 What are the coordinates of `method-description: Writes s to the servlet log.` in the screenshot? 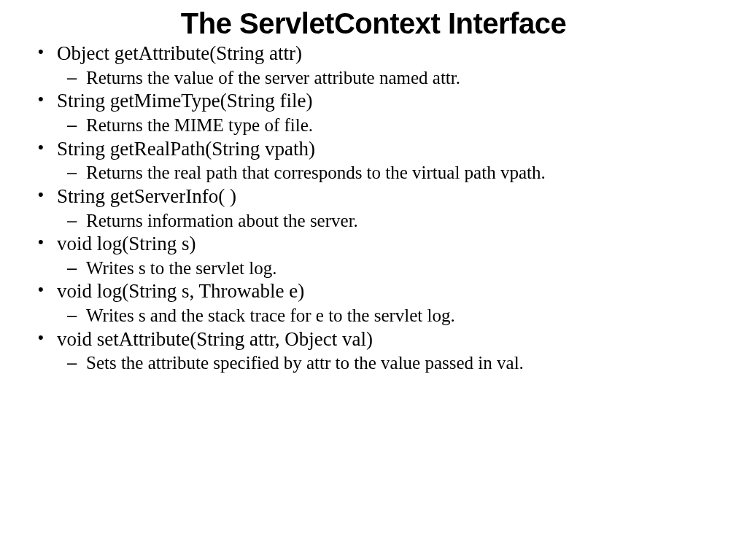 It's located at (387, 268).